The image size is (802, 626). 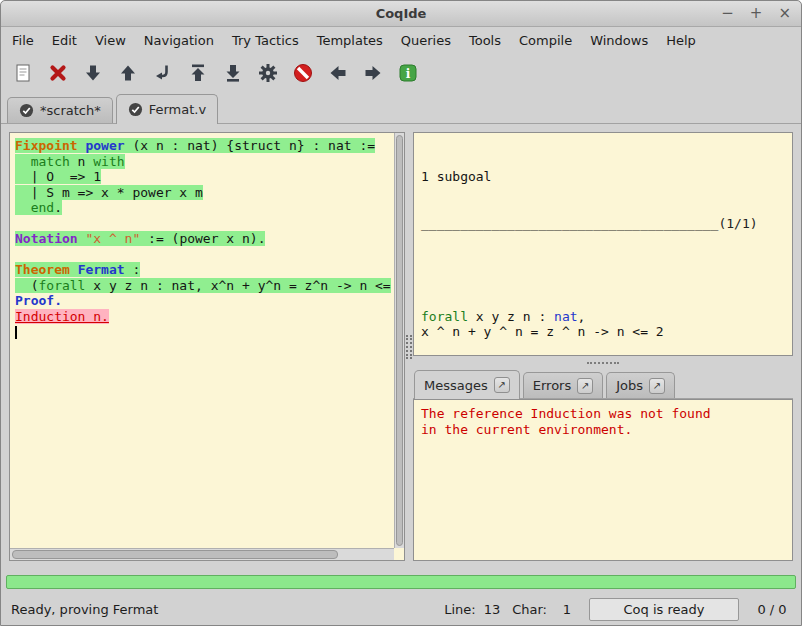 What do you see at coordinates (409, 347) in the screenshot?
I see `vertical-splitter` at bounding box center [409, 347].